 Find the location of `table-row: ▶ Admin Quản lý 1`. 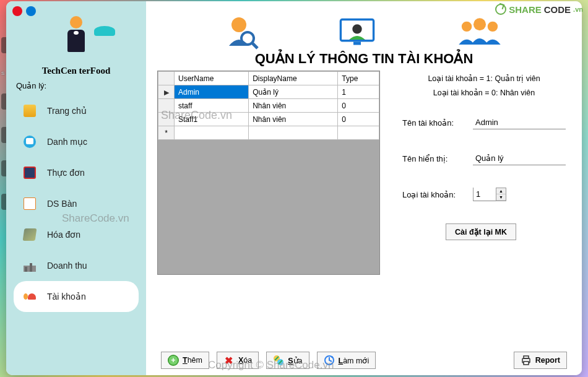

table-row: ▶ Admin Quản lý 1 is located at coordinates (269, 92).